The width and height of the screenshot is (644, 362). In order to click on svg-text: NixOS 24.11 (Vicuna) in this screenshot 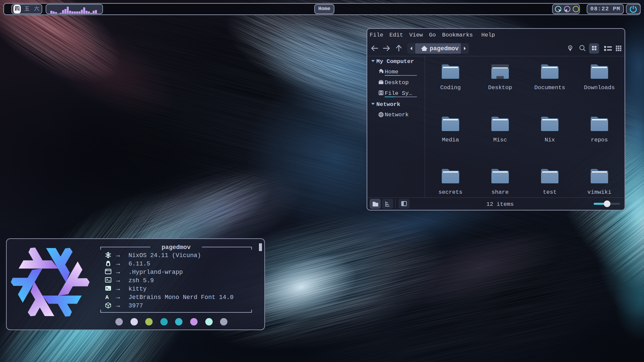, I will do `click(165, 255)`.